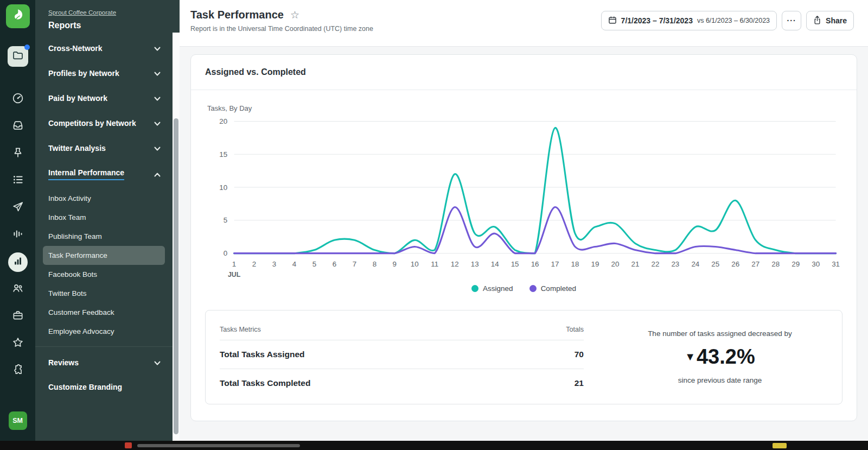 The height and width of the screenshot is (450, 868). I want to click on svg-text: 0, so click(226, 253).